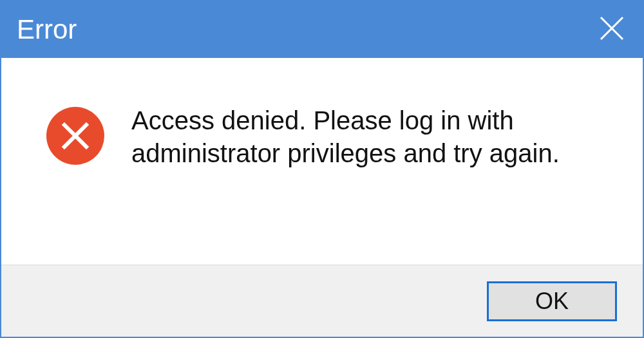 This screenshot has height=338, width=644. I want to click on close-button, so click(612, 30).